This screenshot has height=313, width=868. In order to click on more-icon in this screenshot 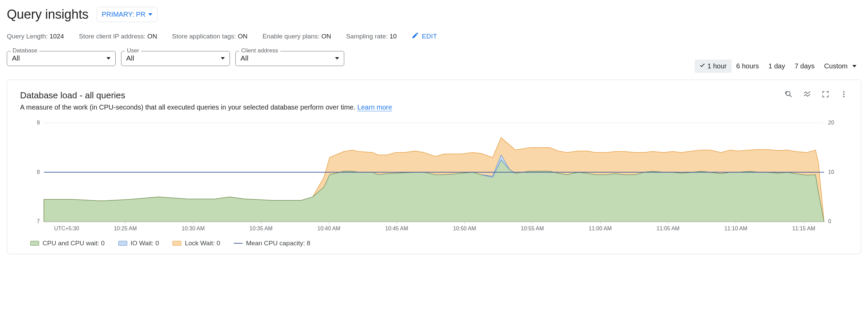, I will do `click(844, 95)`.